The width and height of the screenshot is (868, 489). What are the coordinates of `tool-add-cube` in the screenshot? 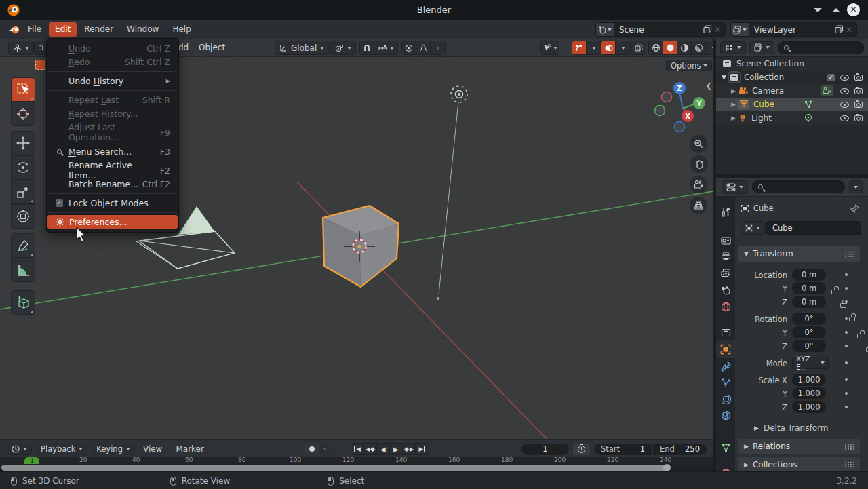 It's located at (23, 302).